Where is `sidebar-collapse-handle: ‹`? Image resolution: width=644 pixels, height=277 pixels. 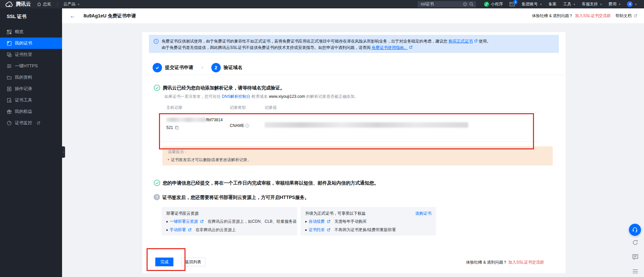 sidebar-collapse-handle: ‹ is located at coordinates (64, 152).